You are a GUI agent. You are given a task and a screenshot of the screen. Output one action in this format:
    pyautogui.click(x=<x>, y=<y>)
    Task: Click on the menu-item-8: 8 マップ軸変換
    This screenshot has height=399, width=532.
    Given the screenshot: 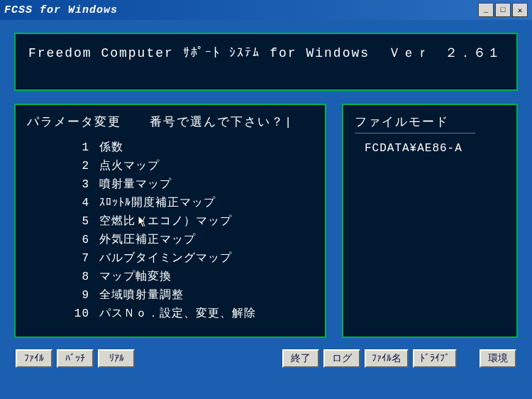 What is the action you would take?
    pyautogui.click(x=189, y=277)
    